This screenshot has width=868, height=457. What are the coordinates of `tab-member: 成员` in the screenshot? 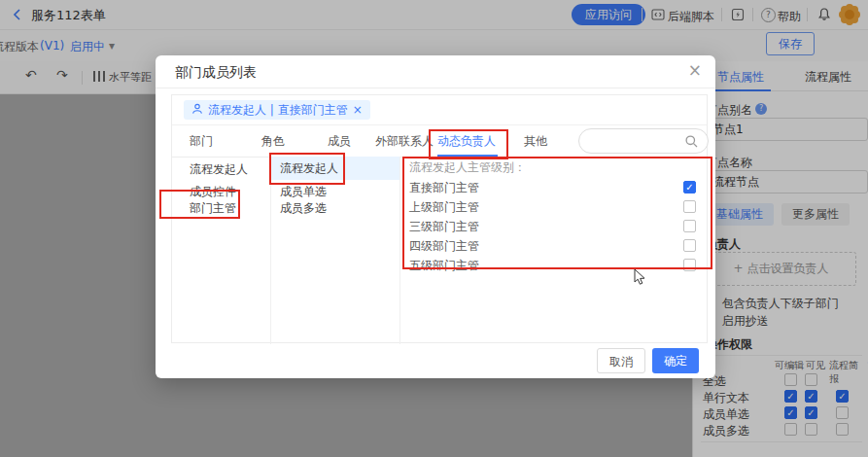 It's located at (339, 142).